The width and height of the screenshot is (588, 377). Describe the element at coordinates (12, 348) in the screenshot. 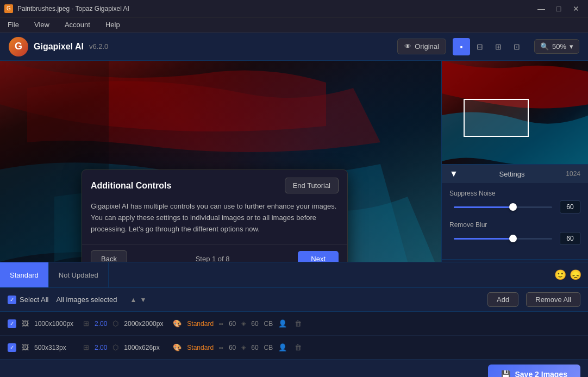

I see `row-checkbox-2: ✓` at that location.